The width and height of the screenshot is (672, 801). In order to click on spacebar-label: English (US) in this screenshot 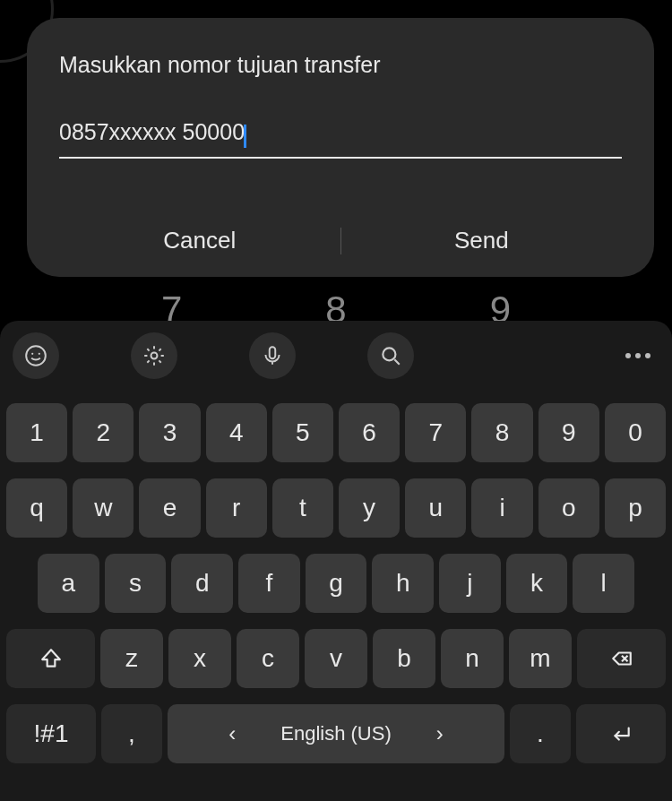, I will do `click(335, 734)`.